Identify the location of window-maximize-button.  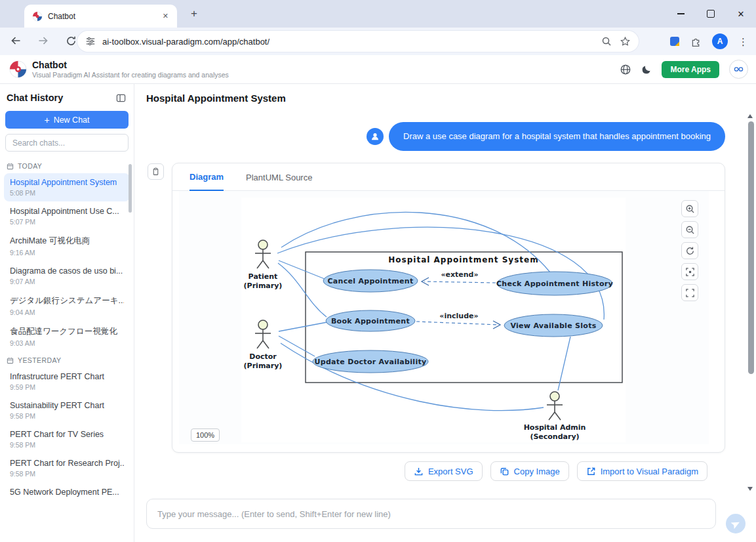
(711, 14).